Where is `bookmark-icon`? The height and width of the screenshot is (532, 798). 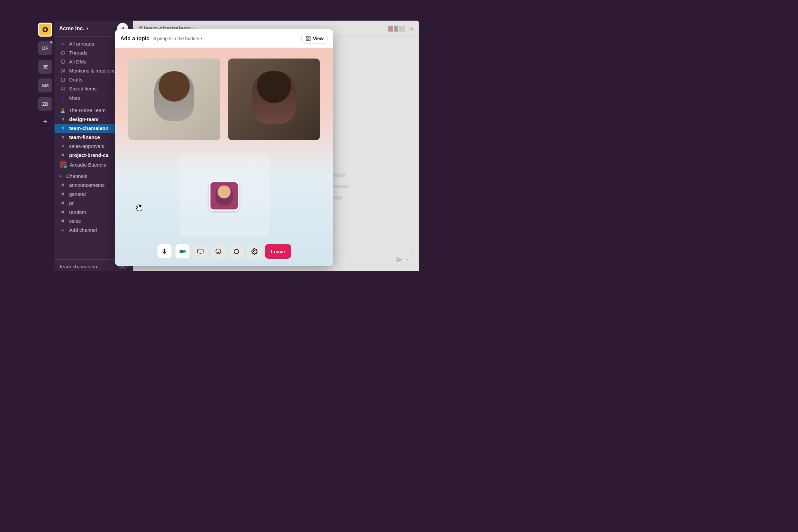 bookmark-icon is located at coordinates (63, 89).